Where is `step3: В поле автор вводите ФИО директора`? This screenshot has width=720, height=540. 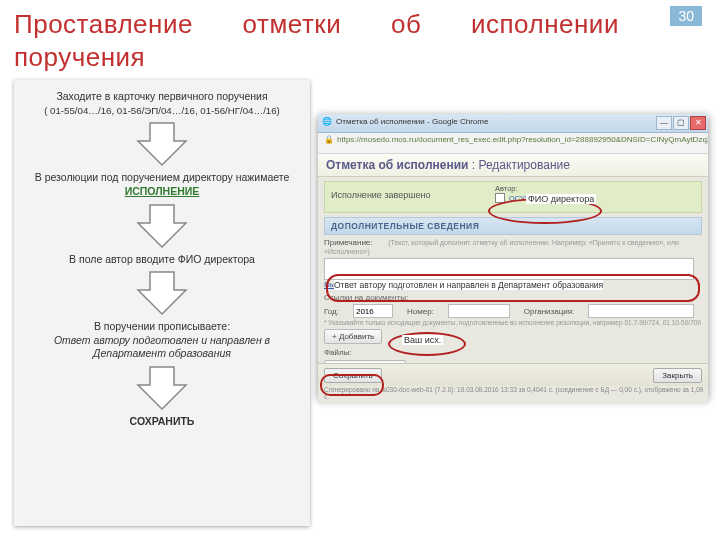
step3: В поле автор вводите ФИО директора is located at coordinates (162, 260).